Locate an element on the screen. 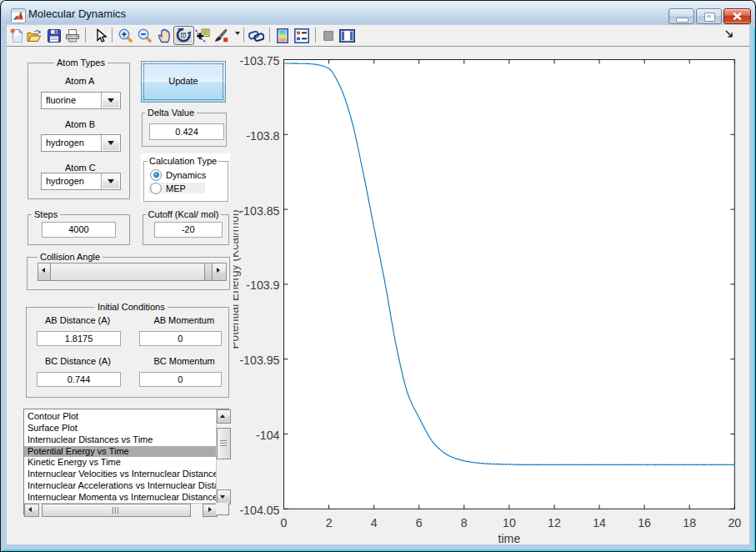 This screenshot has height=552, width=756. svg-text: 12 is located at coordinates (554, 523).